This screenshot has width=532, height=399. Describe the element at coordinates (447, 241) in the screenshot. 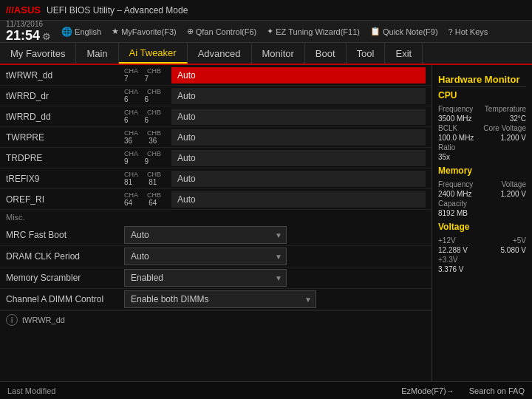

I see `v12-label: +12V` at that location.